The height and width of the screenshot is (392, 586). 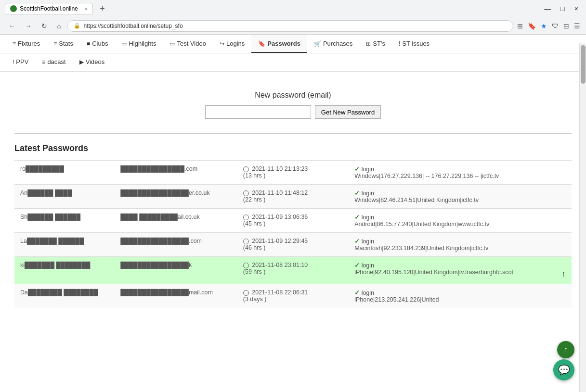 What do you see at coordinates (28, 26) in the screenshot?
I see `forward-button: →` at bounding box center [28, 26].